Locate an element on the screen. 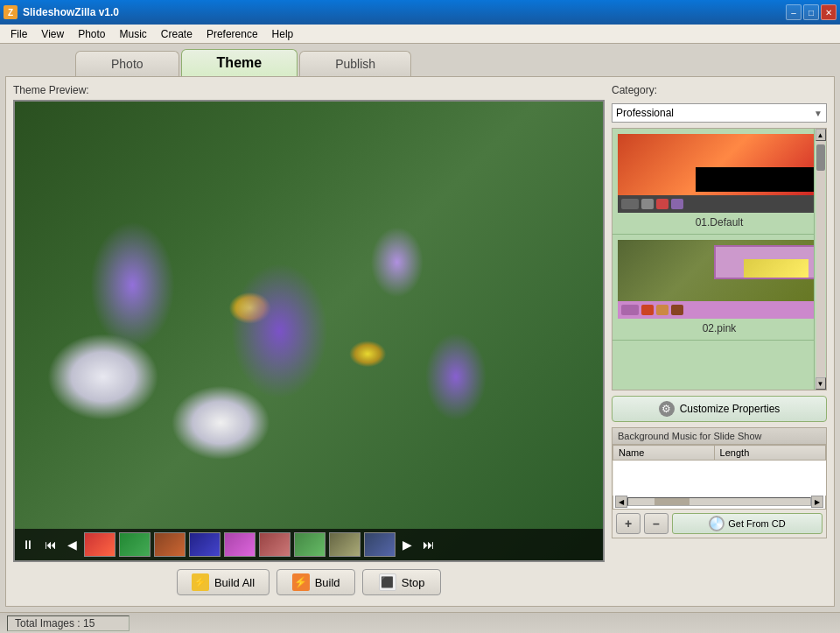 The height and width of the screenshot is (633, 840). music-table: Name Length is located at coordinates (719, 470).